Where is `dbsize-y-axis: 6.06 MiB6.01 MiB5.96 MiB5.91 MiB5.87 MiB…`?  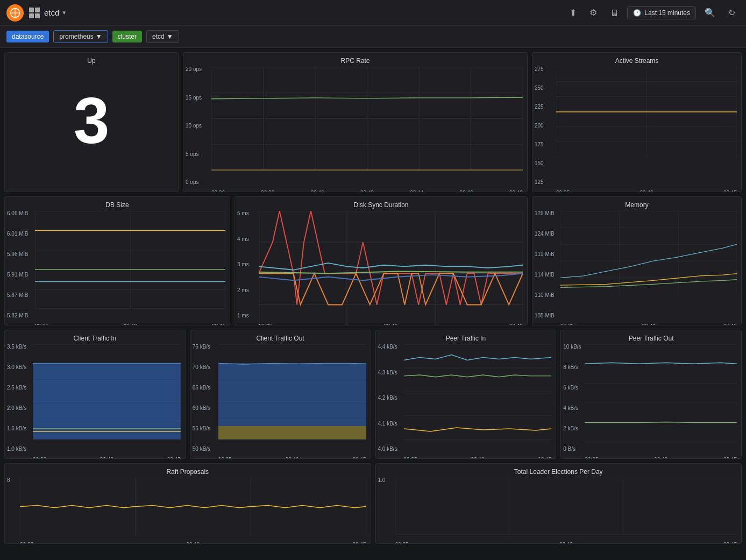
dbsize-y-axis: 6.06 MiB6.01 MiB5.96 MiB5.91 MiB5.87 MiB… is located at coordinates (20, 265).